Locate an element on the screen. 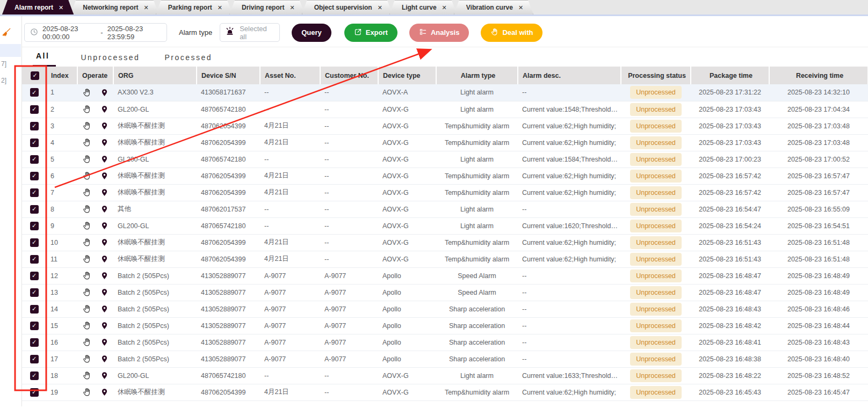  table-row: ✓ 12 Batch 2 (505Pcs) 413052889077 A-907… is located at coordinates (445, 276).